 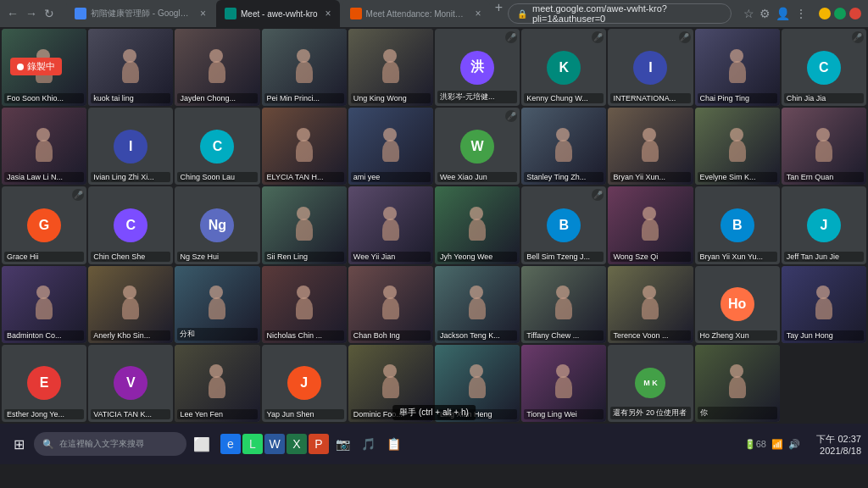 I want to click on tab-2: Meet - awe-vwht-kro ×, so click(x=278, y=14).